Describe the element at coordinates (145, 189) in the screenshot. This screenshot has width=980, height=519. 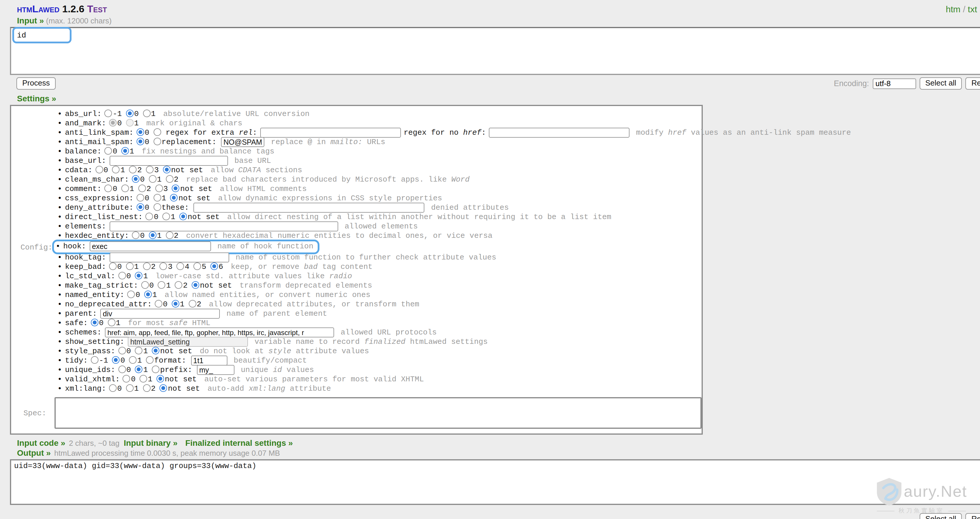
I see `radio-comment-2: 2` at that location.